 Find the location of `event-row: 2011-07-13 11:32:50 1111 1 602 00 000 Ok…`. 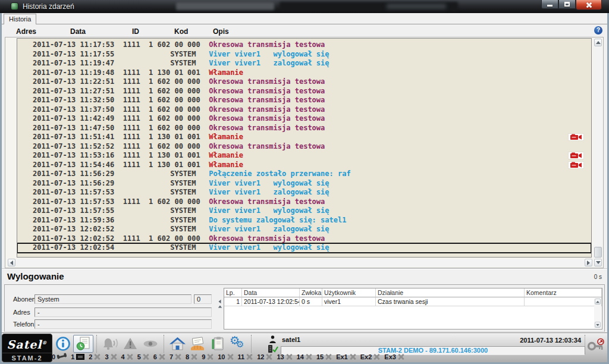

event-row: 2011-07-13 11:32:50 1111 1 602 00 000 Ok… is located at coordinates (304, 101).